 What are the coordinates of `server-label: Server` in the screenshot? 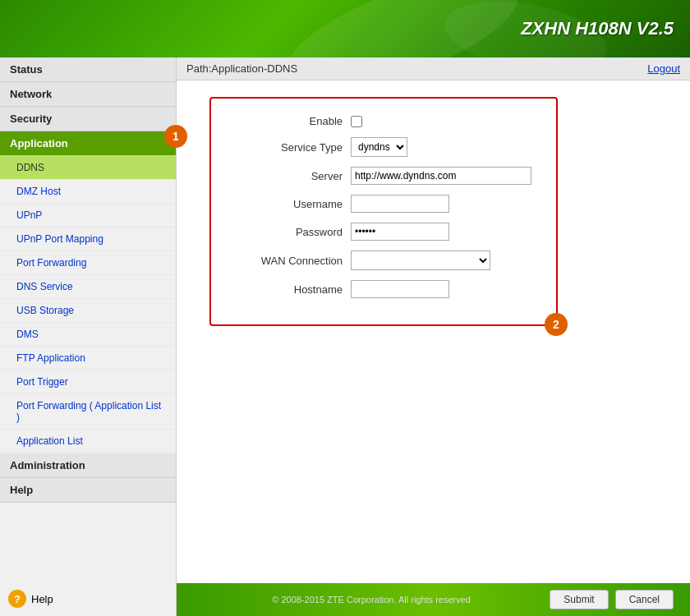 It's located at (293, 176).